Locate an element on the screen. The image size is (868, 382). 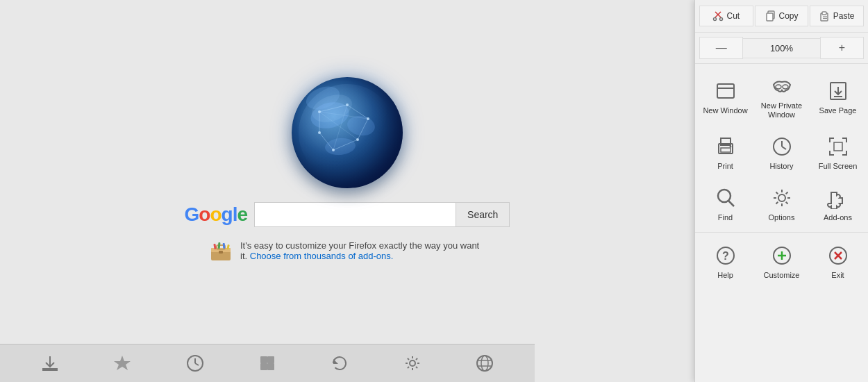
customize-icon is located at coordinates (782, 256).